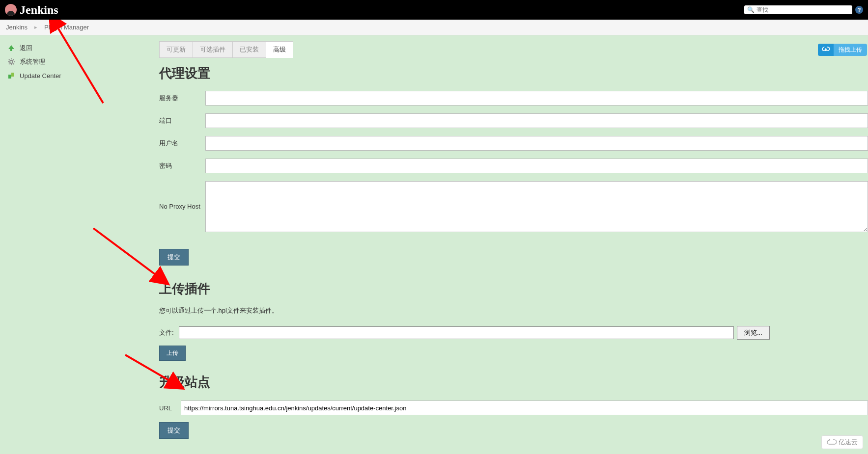  What do you see at coordinates (536, 207) in the screenshot?
I see `noproxy-textarea` at bounding box center [536, 207].